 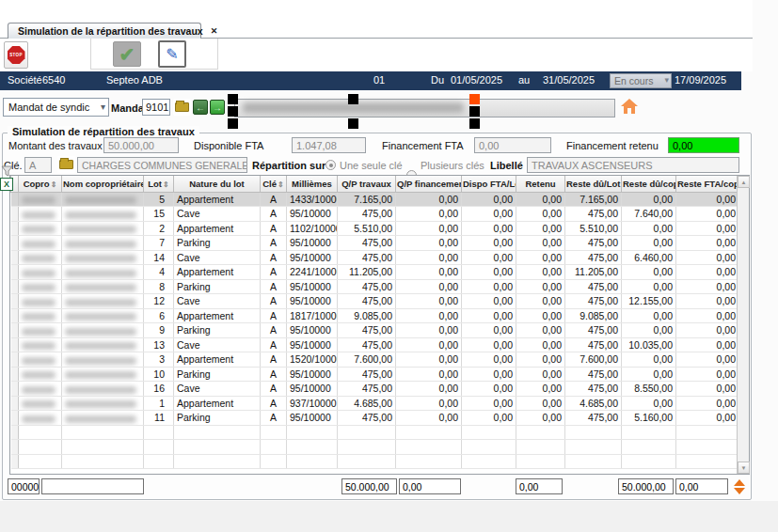 What do you see at coordinates (375, 389) in the screenshot?
I see `table-row: 16 Cave A 95/10000 475,00 0,00 0,00 0,00…` at bounding box center [375, 389].